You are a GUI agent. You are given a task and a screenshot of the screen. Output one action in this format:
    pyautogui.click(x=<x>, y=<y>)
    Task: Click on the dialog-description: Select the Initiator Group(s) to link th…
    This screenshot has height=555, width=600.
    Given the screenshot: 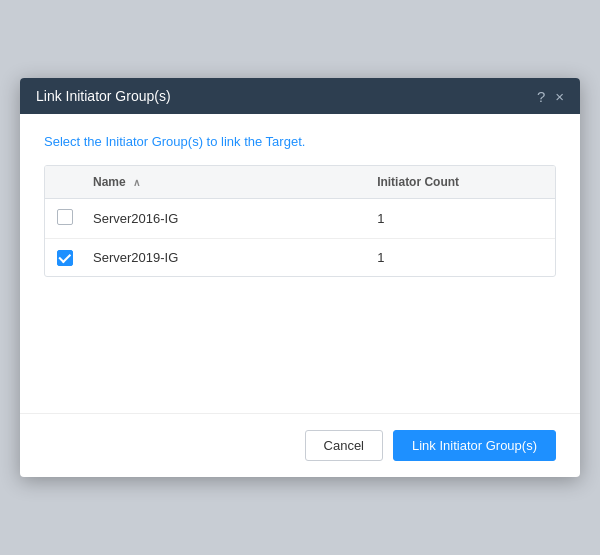 What is the action you would take?
    pyautogui.click(x=300, y=142)
    